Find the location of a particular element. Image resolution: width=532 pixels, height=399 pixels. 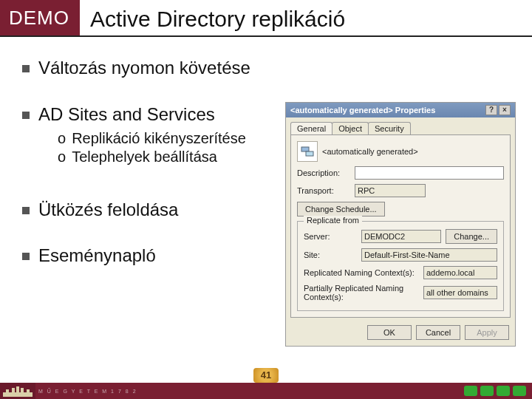

bullet-2-text: AD Sites and Services is located at coordinates (142, 115).